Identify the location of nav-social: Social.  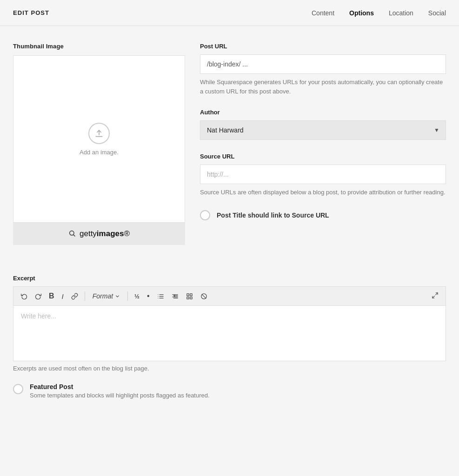
(437, 13).